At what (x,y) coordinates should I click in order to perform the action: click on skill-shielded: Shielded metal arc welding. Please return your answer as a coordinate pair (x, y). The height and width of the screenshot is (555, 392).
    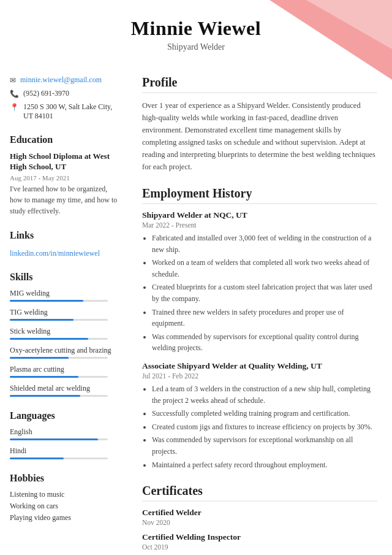
    Looking at the image, I should click on (64, 390).